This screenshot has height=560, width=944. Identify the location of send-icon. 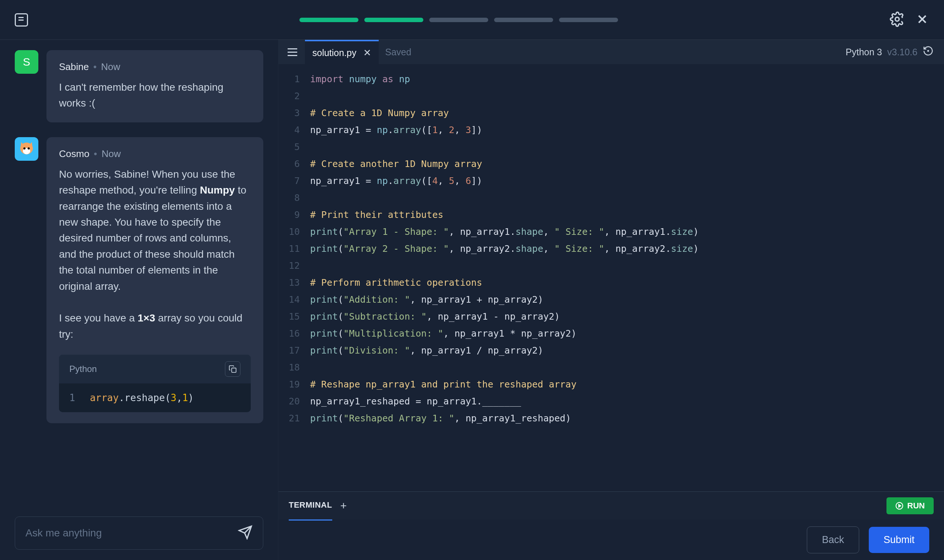
(245, 533).